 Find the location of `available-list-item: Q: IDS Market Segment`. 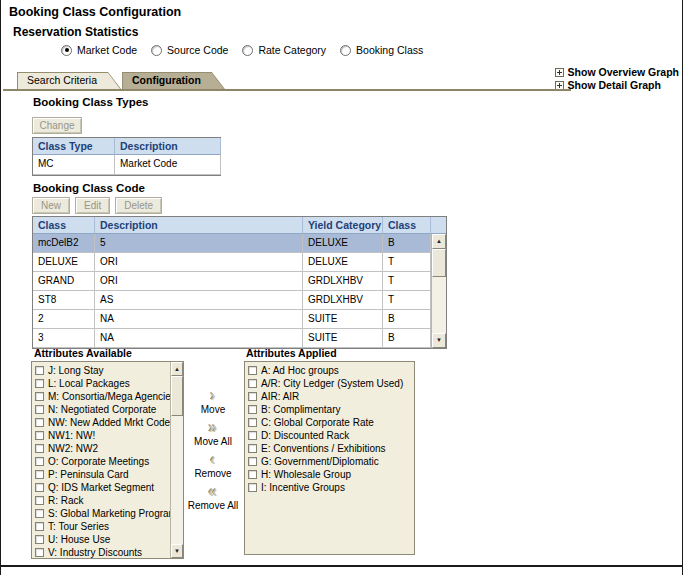

available-list-item: Q: IDS Market Segment is located at coordinates (101, 488).